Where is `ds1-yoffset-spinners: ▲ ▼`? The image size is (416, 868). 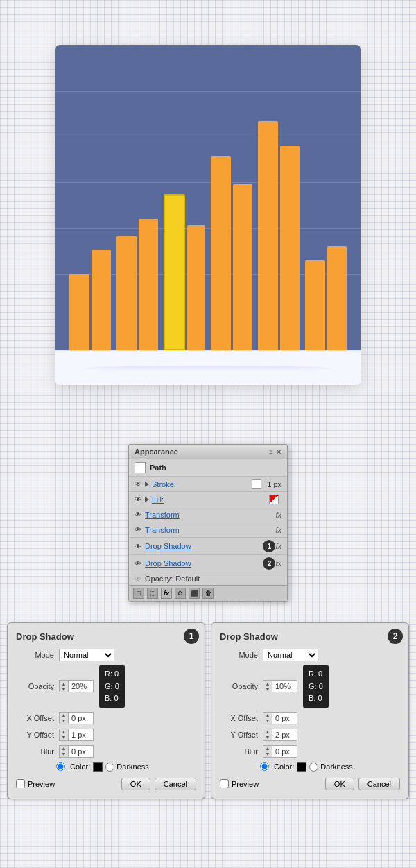 ds1-yoffset-spinners: ▲ ▼ is located at coordinates (64, 735).